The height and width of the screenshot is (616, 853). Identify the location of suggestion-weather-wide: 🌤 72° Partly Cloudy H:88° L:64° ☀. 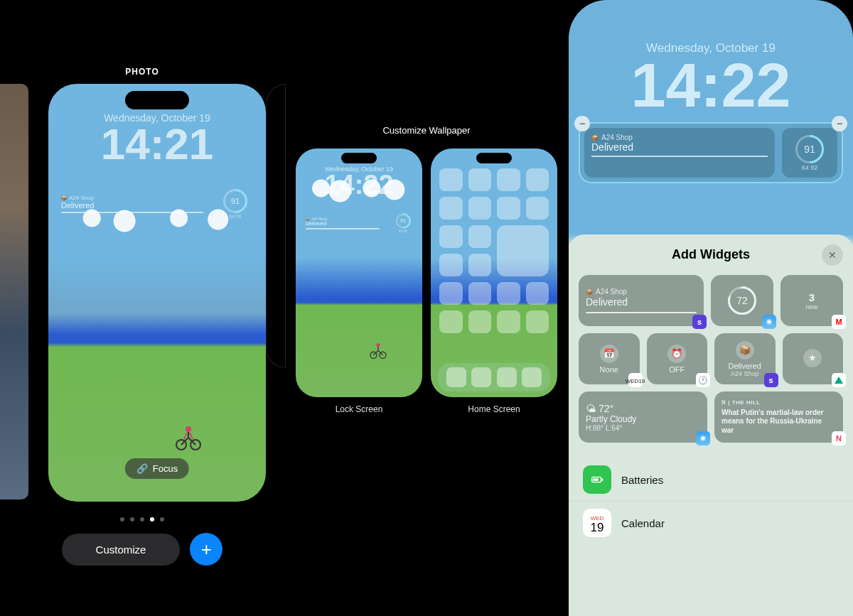
(643, 417).